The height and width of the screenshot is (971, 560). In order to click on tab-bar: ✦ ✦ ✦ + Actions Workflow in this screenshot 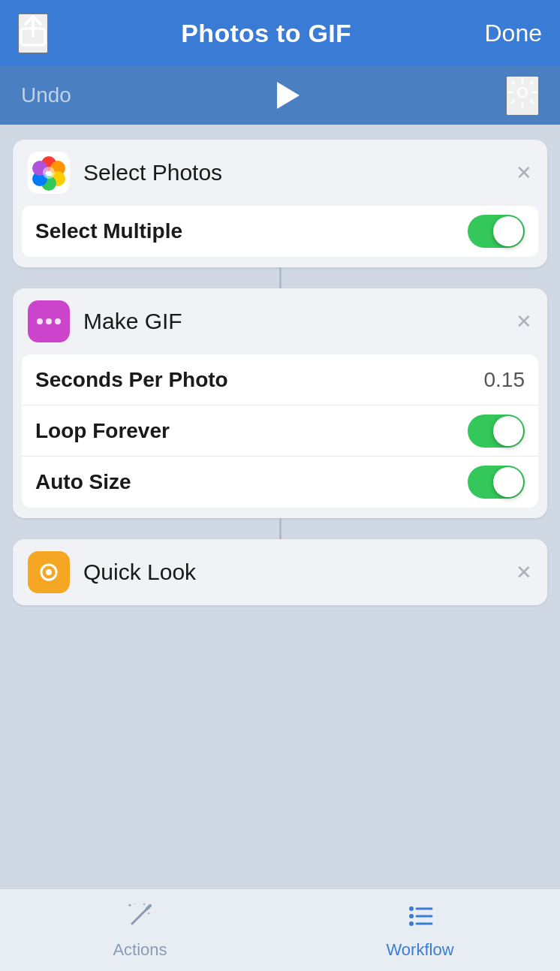, I will do `click(280, 930)`.